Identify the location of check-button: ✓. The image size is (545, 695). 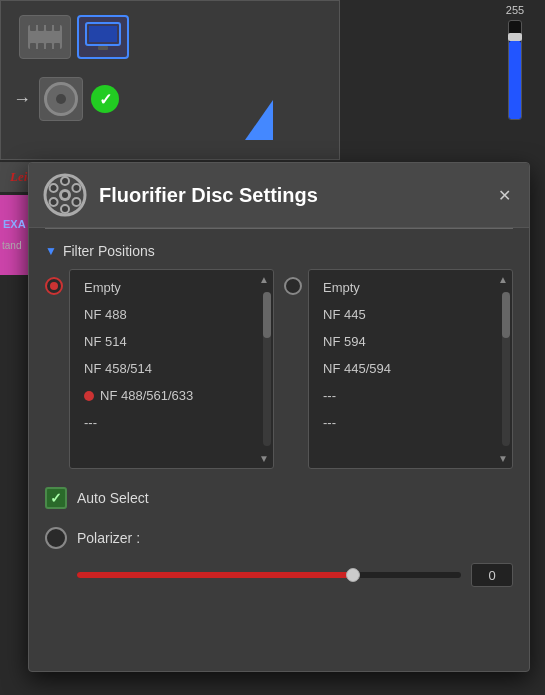
(105, 99).